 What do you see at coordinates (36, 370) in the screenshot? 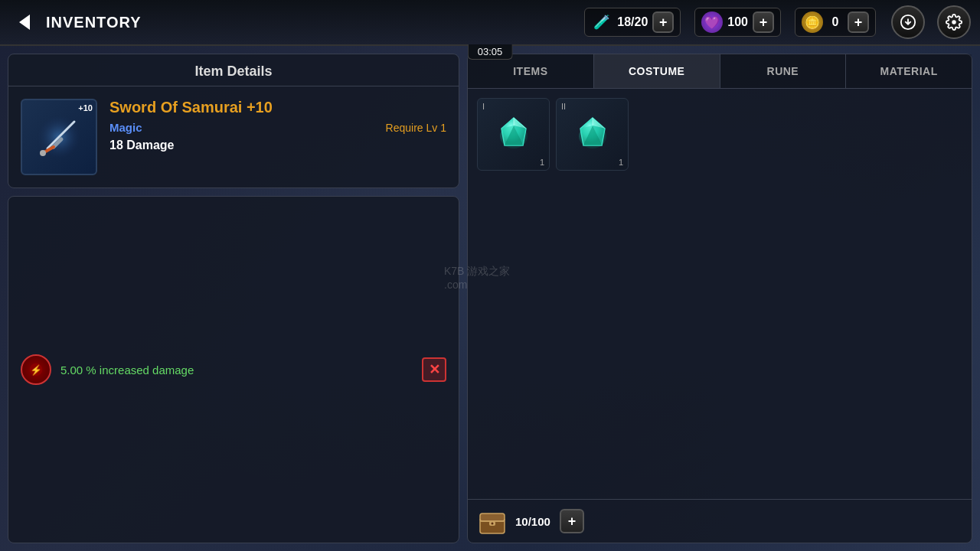
I see `enchant-icon: ⚡` at bounding box center [36, 370].